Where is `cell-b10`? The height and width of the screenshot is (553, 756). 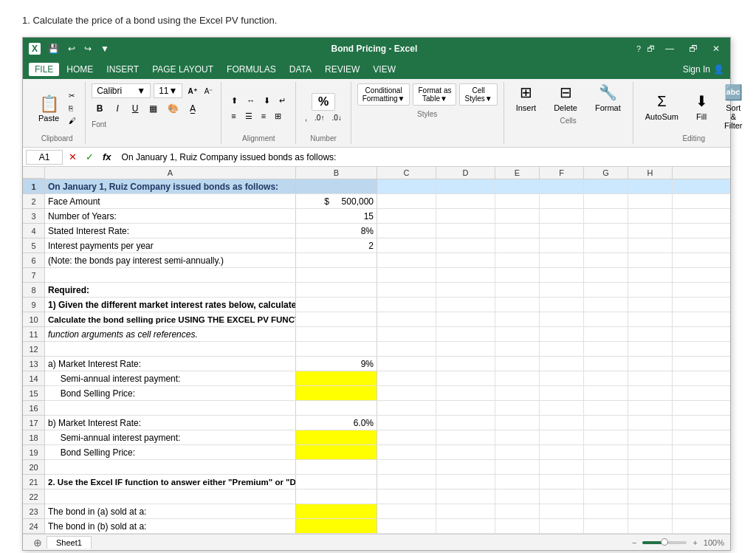
cell-b10 is located at coordinates (337, 319).